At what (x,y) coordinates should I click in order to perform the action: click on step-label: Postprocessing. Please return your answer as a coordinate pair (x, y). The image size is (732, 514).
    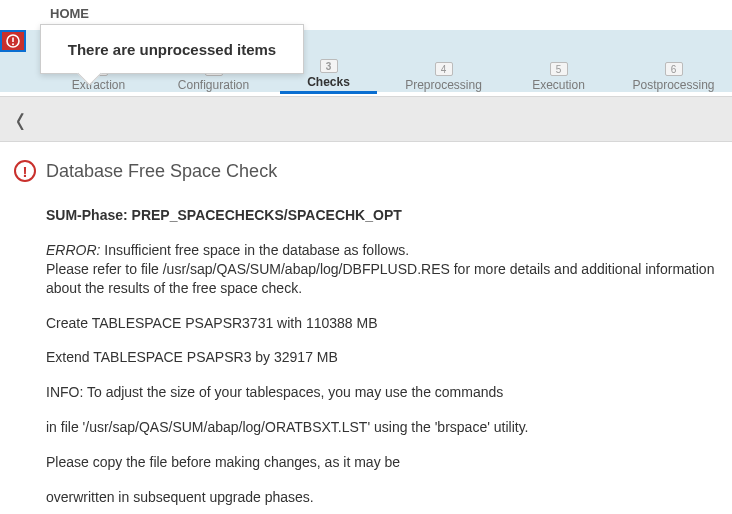
    Looking at the image, I should click on (673, 85).